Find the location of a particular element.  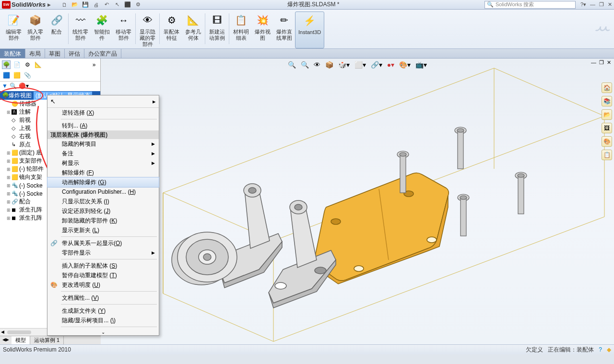

home-icon: 🏠 is located at coordinates (607, 88).